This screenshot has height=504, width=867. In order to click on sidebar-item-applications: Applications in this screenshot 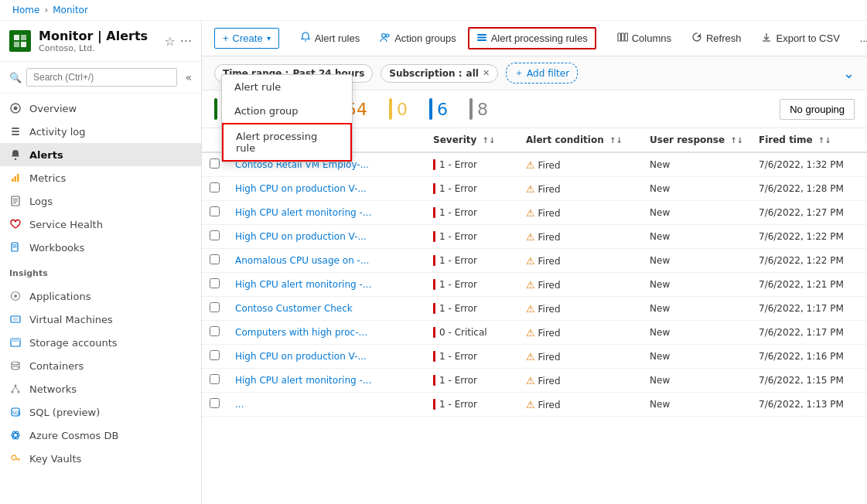, I will do `click(101, 296)`.